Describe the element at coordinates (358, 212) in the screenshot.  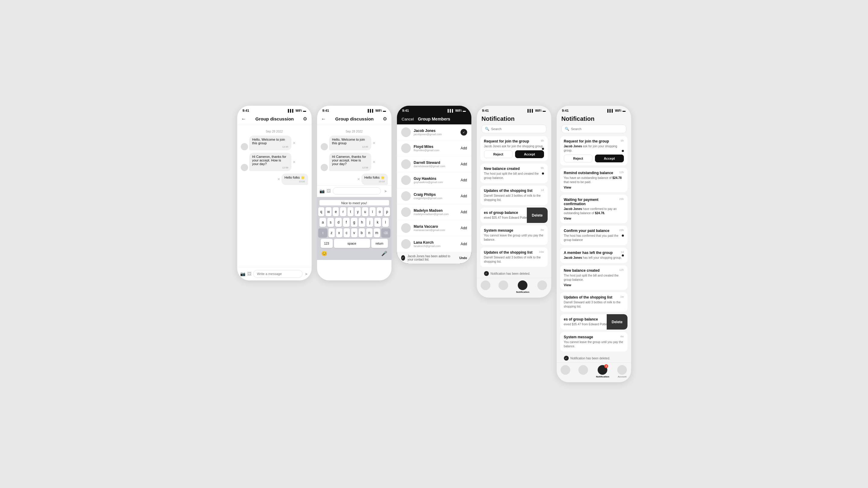
I see `key-y: y` at that location.